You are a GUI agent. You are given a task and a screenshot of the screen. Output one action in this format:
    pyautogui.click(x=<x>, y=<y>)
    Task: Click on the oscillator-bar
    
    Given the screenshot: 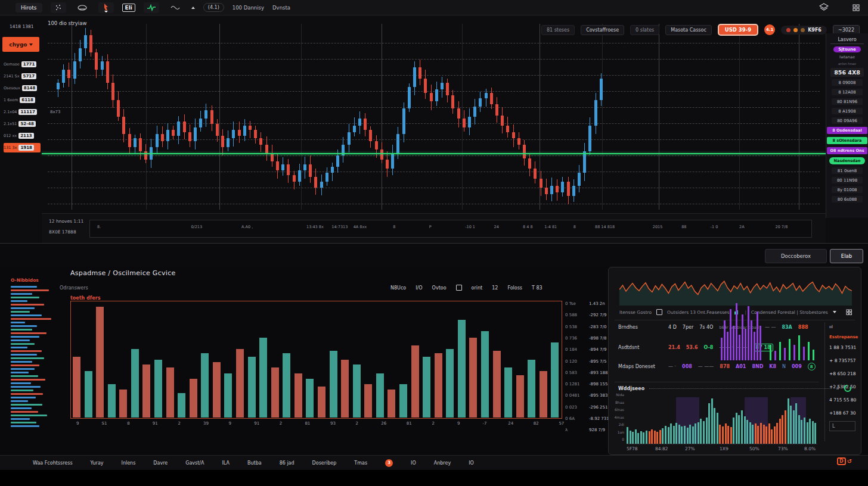 What is the action you would take?
    pyautogui.click(x=298, y=395)
    